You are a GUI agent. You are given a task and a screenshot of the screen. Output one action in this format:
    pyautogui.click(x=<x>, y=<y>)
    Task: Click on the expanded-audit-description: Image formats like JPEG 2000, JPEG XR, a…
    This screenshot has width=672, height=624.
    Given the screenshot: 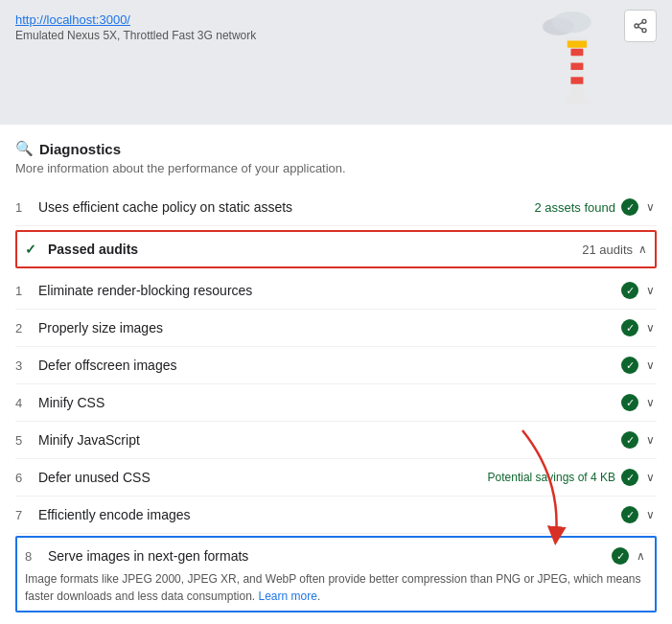 What is the action you would take?
    pyautogui.click(x=336, y=588)
    